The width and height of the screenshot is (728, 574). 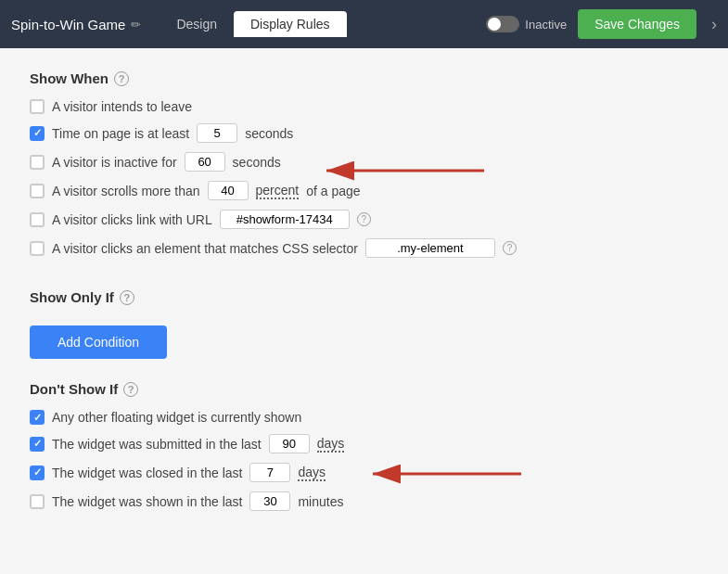 What do you see at coordinates (364, 219) in the screenshot?
I see `click-url-help-icon: ?` at bounding box center [364, 219].